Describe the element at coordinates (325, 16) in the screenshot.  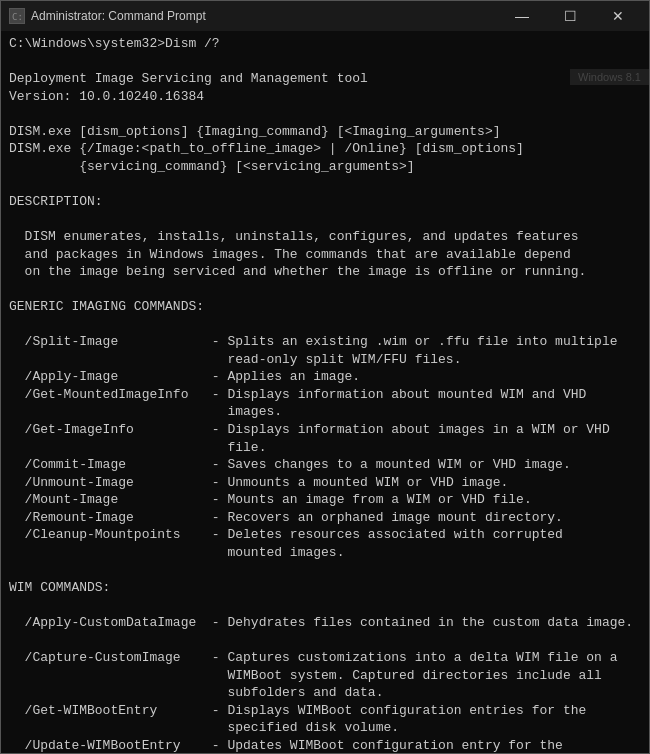
I see `title-bar: C: Administrator: Command Prompt — ☐ ✕` at that location.